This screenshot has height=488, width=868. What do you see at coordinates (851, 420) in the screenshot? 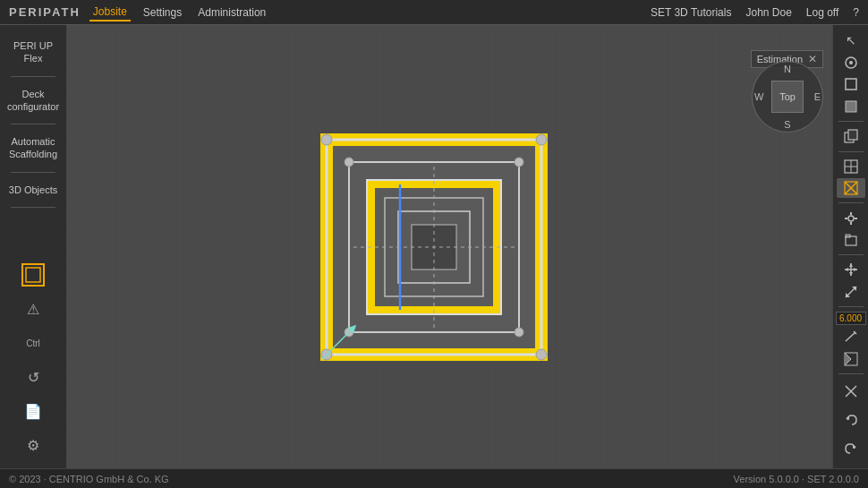
I see `undo-button` at bounding box center [851, 420].